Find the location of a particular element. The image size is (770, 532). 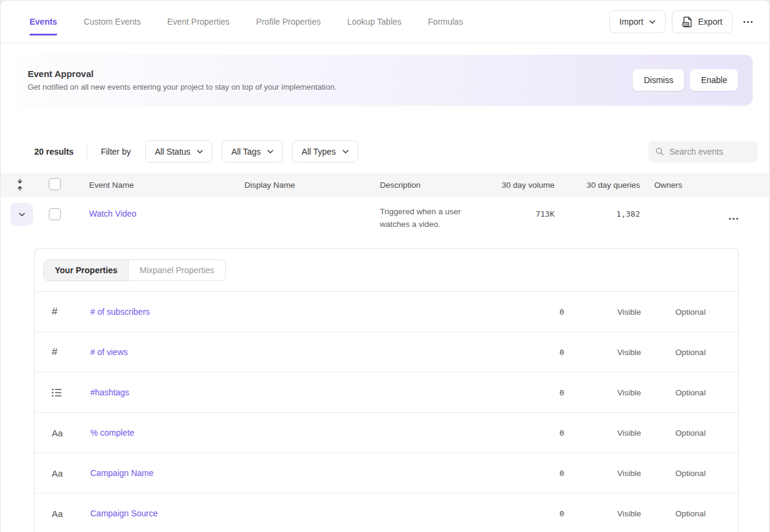

event-approval-banner: Event Approval Get notified on all new e… is located at coordinates (385, 80).